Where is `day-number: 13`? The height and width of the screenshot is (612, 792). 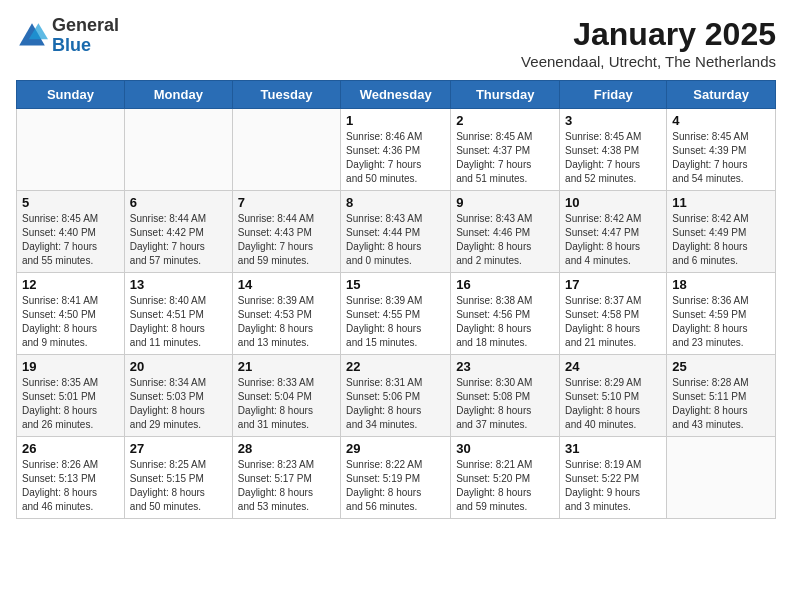 day-number: 13 is located at coordinates (178, 284).